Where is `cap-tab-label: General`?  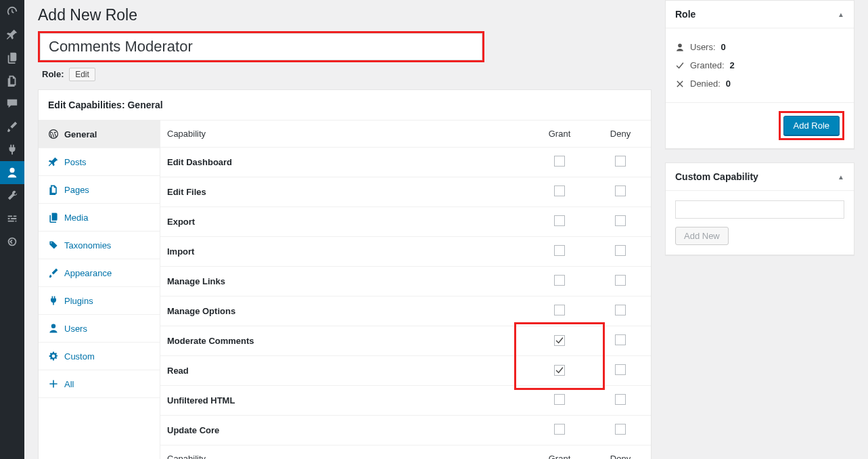 cap-tab-label: General is located at coordinates (81, 134).